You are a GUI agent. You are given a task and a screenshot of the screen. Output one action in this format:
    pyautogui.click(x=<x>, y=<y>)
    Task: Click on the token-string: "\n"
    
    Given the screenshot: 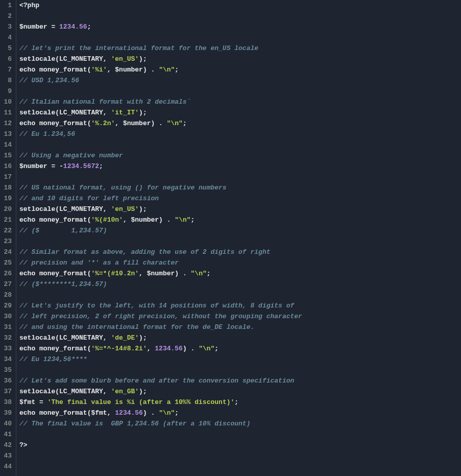 What is the action you would take?
    pyautogui.click(x=183, y=220)
    